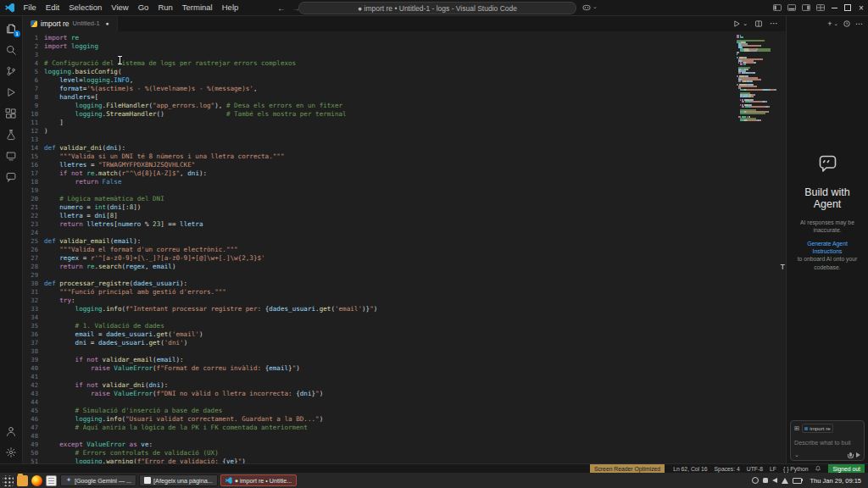 The width and height of the screenshot is (868, 488). I want to click on status-cursor-position: Ln 62, Col 16, so click(690, 469).